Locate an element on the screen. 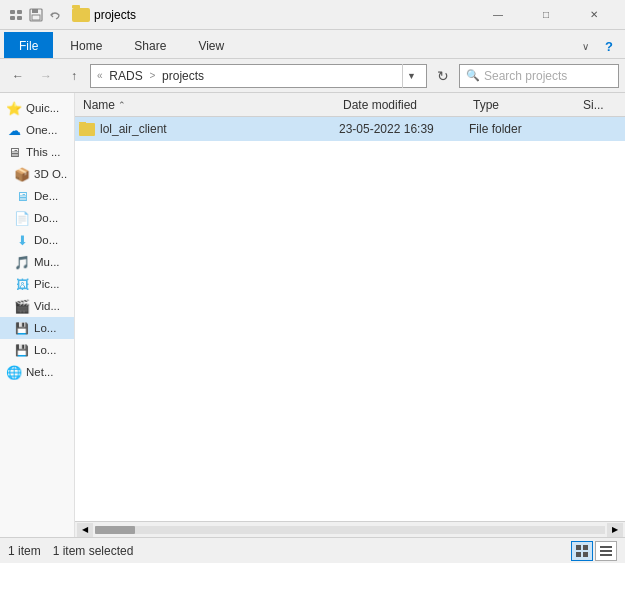  tab-file: File is located at coordinates (28, 45).